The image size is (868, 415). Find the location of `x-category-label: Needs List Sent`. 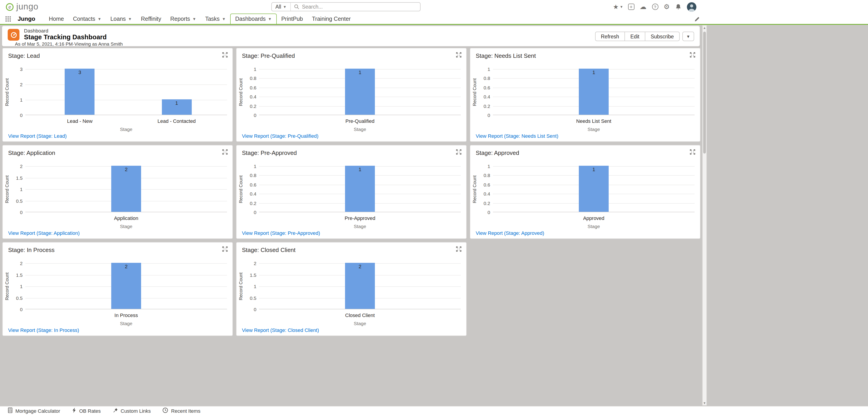

x-category-label: Needs List Sent is located at coordinates (594, 121).